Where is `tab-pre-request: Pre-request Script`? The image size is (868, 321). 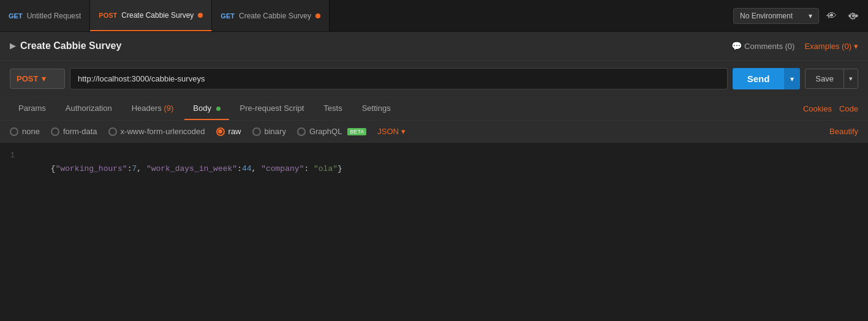 tab-pre-request: Pre-request Script is located at coordinates (272, 109).